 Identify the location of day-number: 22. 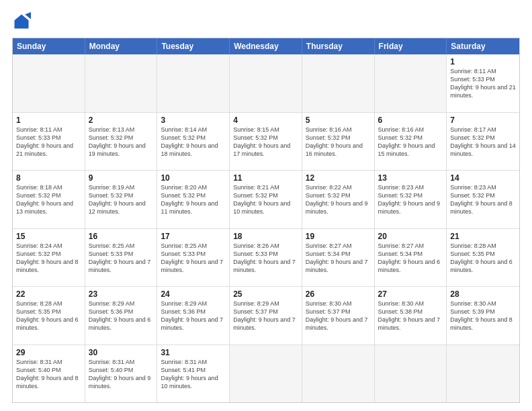
(48, 294).